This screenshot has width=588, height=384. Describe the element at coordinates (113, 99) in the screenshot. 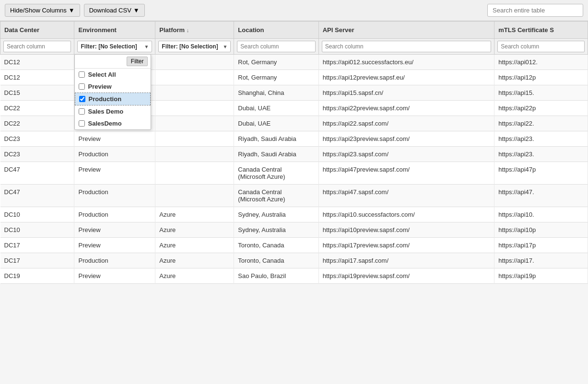

I see `dropdown-item-production: Production` at that location.